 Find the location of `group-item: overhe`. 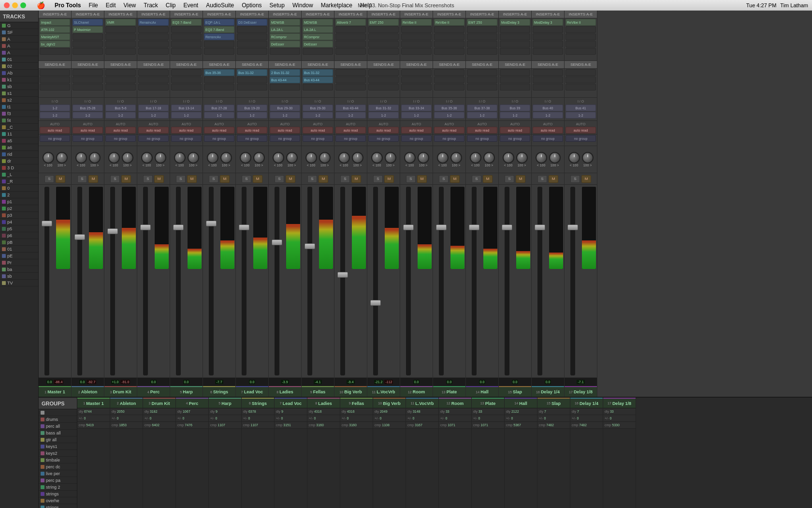

group-item: overhe is located at coordinates (58, 501).